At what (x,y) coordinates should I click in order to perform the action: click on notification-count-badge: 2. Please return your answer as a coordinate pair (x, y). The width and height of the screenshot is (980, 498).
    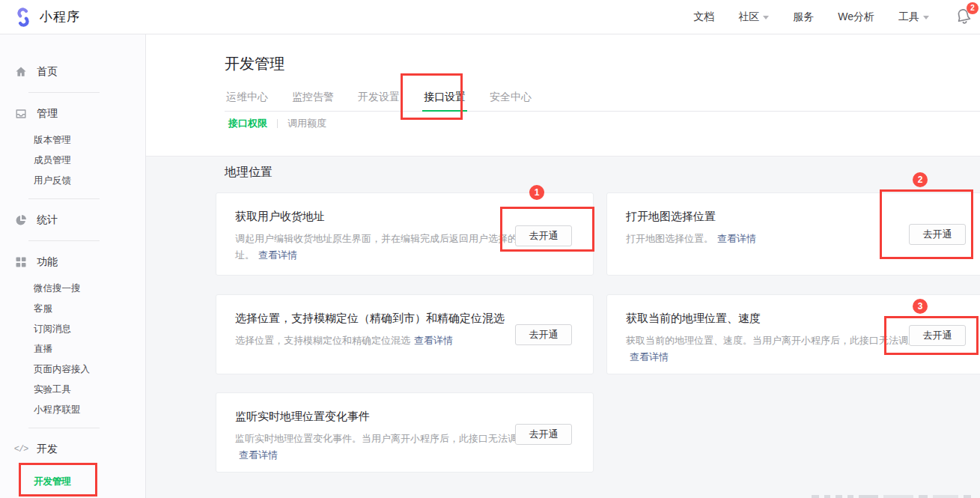
    Looking at the image, I should click on (973, 8).